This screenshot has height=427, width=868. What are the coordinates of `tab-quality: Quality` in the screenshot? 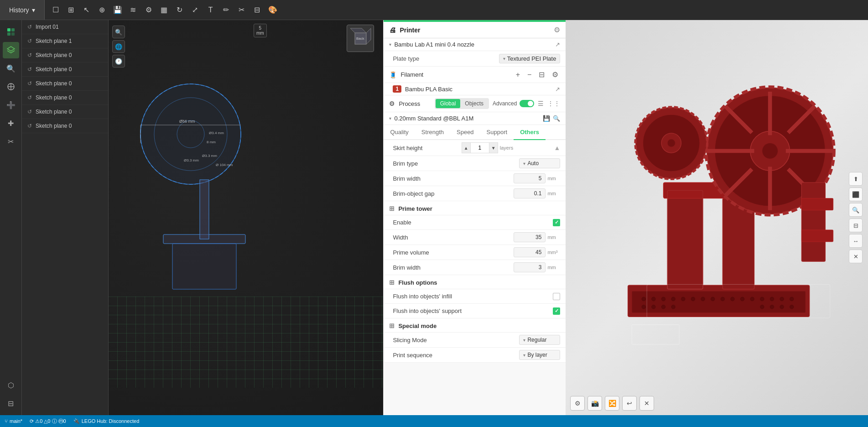 It's located at (399, 132).